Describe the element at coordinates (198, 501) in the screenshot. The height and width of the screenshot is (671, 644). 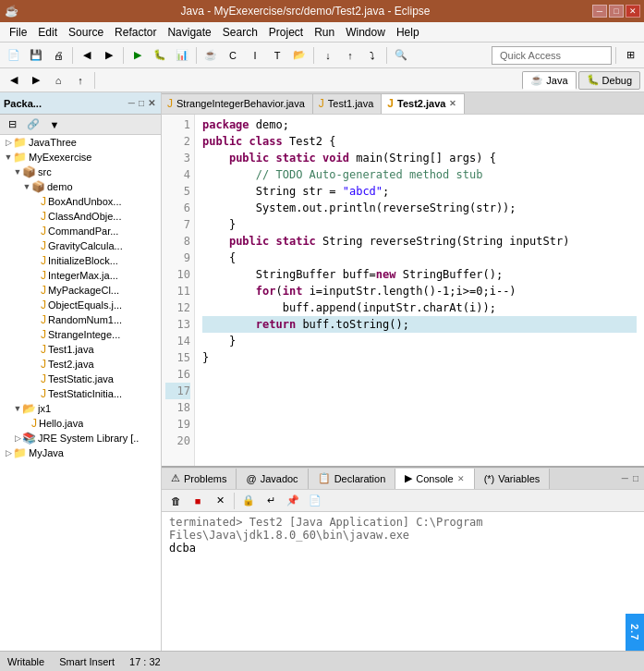
I see `stop-button: ■` at that location.